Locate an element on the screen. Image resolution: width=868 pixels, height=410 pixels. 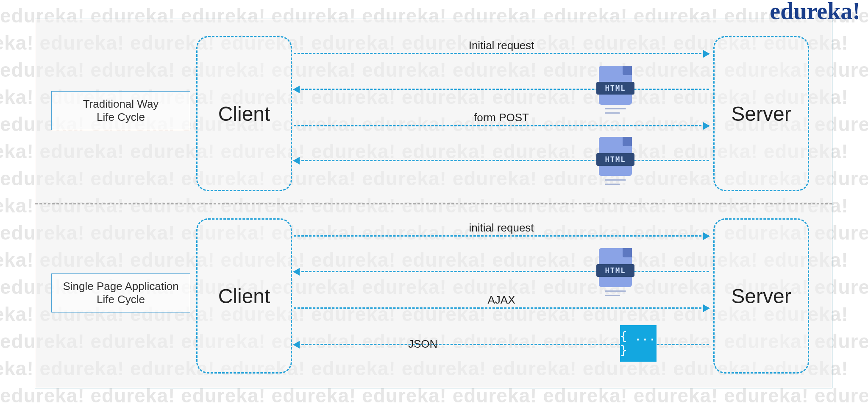
server-box-top: Server is located at coordinates (761, 114).